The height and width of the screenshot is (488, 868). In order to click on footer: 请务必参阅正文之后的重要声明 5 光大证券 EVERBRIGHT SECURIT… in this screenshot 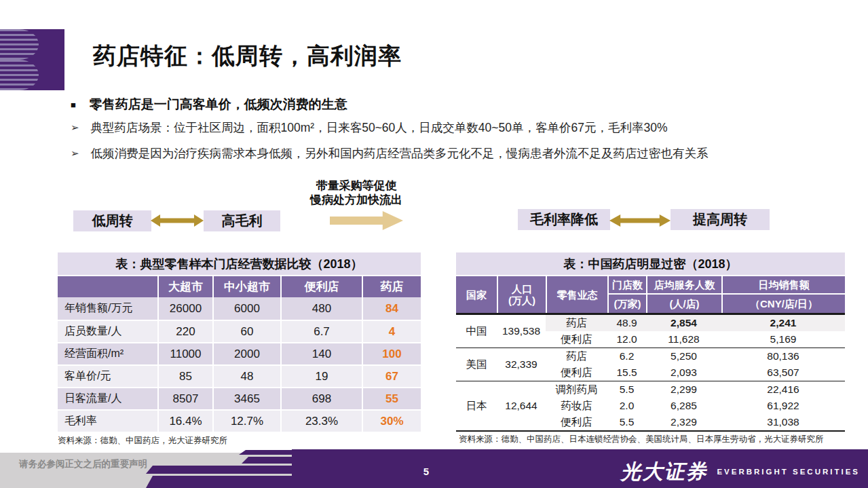, I will do `click(434, 468)`.